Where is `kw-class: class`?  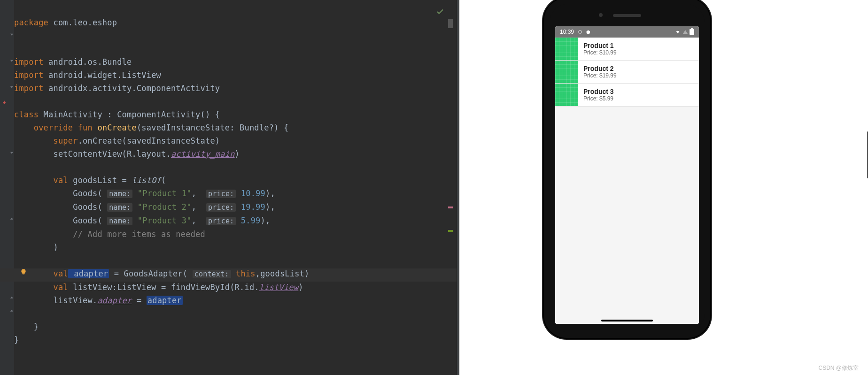 kw-class: class is located at coordinates (26, 115).